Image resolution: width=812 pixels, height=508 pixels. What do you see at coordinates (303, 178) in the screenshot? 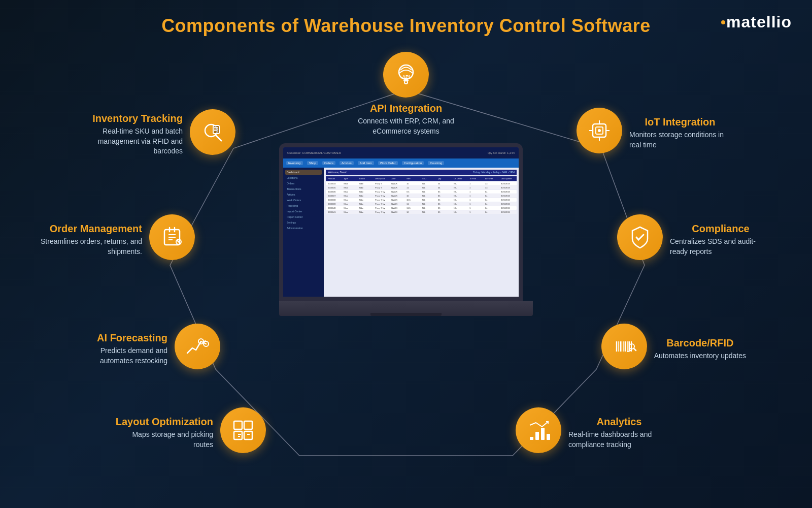
I see `sidebar-item: Locations` at bounding box center [303, 178].